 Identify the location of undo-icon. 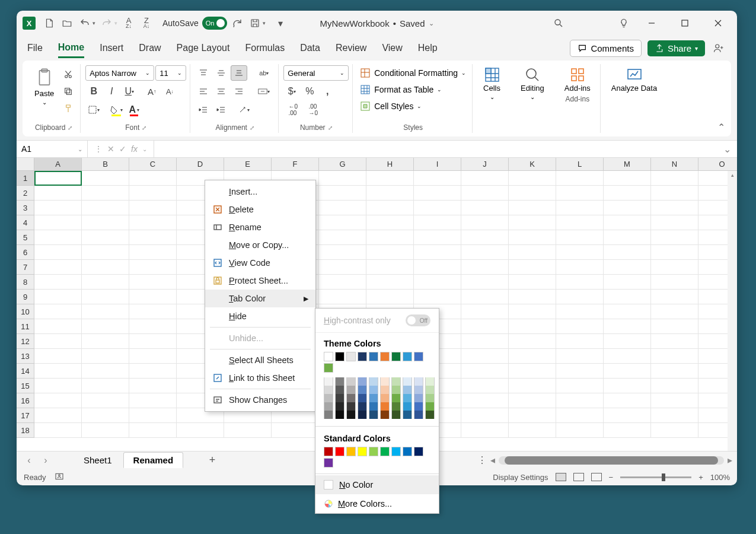
(85, 23).